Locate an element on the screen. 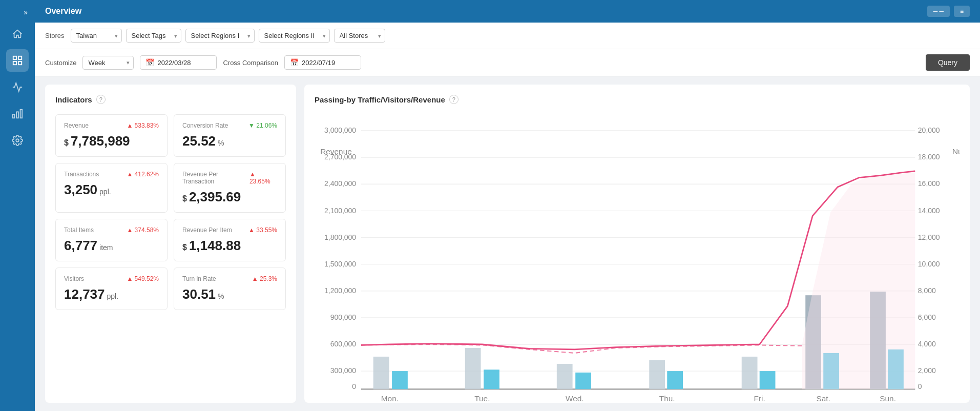 The width and height of the screenshot is (980, 411). svg-text: Thu. is located at coordinates (667, 399).